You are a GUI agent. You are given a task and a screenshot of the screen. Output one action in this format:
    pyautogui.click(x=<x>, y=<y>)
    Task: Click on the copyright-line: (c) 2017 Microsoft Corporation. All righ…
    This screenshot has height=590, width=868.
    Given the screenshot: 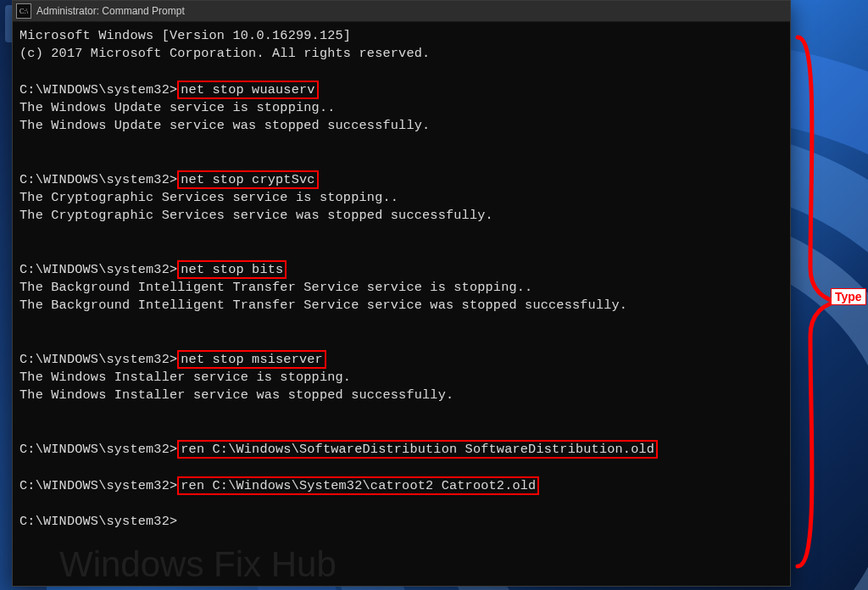 What is the action you would take?
    pyautogui.click(x=225, y=53)
    